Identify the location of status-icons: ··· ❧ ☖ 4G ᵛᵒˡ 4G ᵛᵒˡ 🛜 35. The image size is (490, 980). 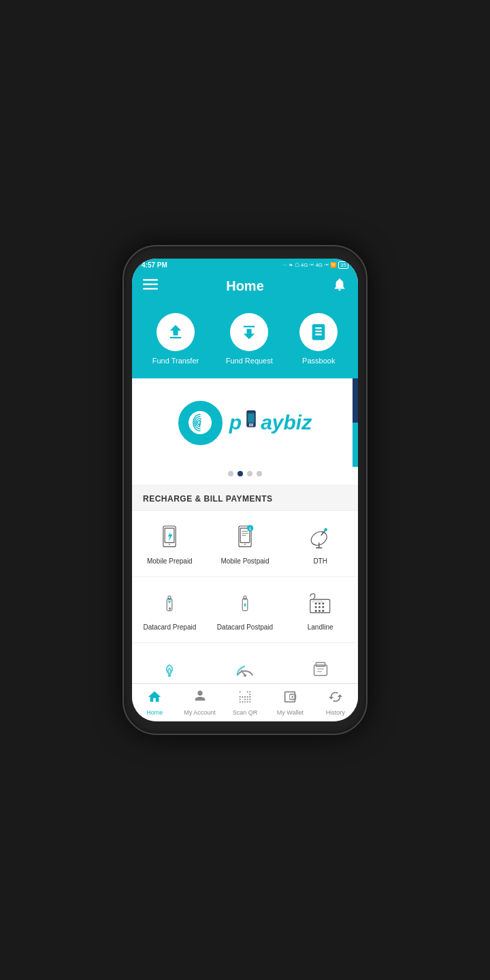
(316, 265).